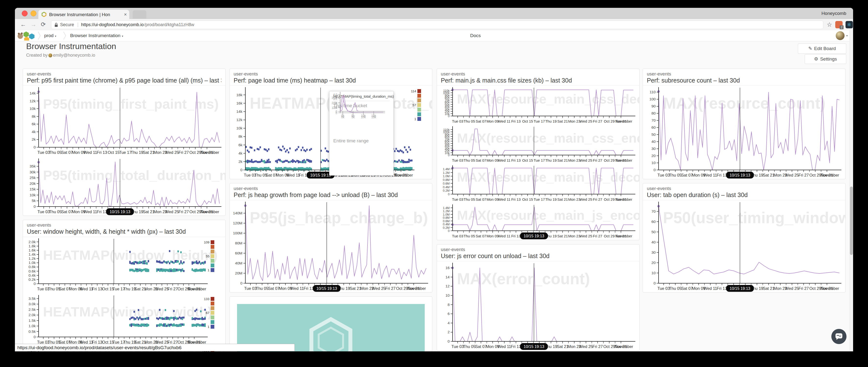  What do you see at coordinates (124, 265) in the screenshot?
I see `heatmap-window-height: HEATMAP(window_height)00.2k0.4k0.6k0.8k1…` at bounding box center [124, 265].